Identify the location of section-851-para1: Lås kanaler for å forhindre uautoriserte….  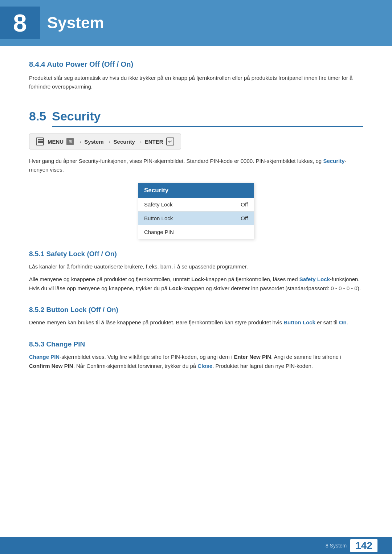
(196, 267).